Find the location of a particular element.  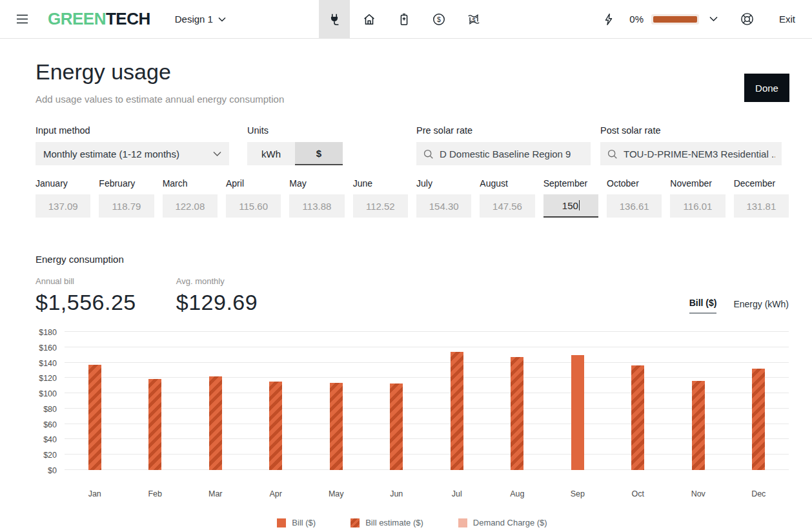

y-axis-tick: $120 is located at coordinates (48, 378).